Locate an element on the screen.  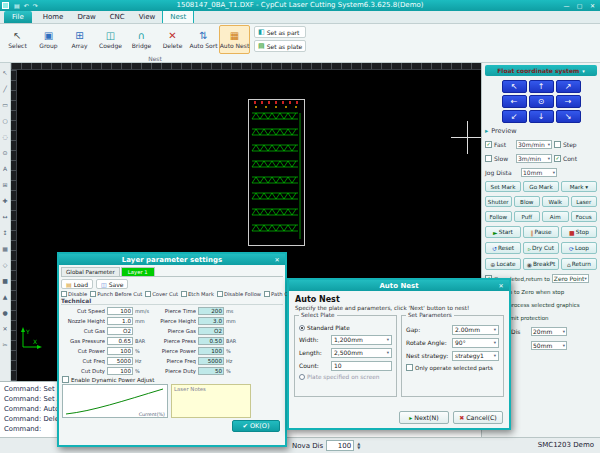
ribbon-tool-button: ∩ Bridge is located at coordinates (142, 40).